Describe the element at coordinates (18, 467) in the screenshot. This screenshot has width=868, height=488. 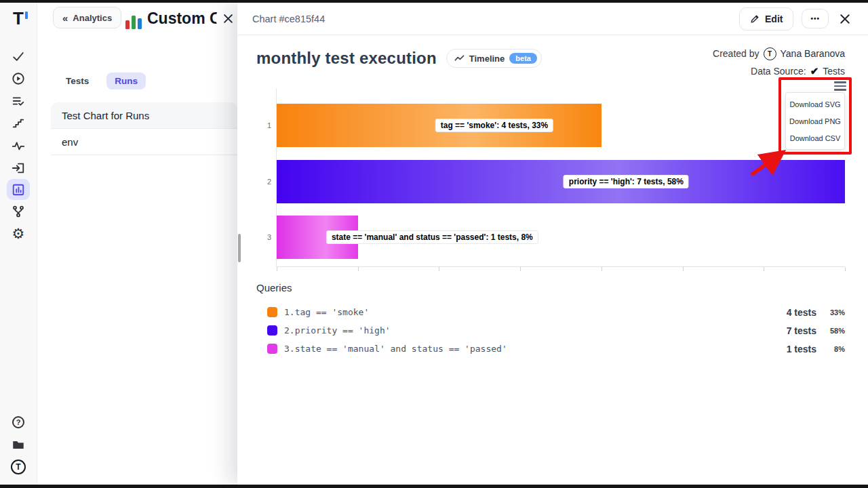
I see `account-logo-icon: T` at that location.